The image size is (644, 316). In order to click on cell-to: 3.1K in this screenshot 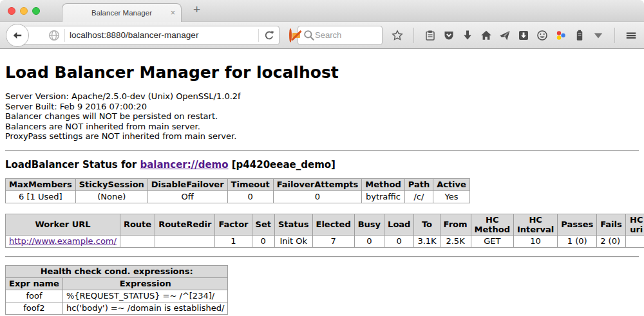, I will do `click(427, 241)`.